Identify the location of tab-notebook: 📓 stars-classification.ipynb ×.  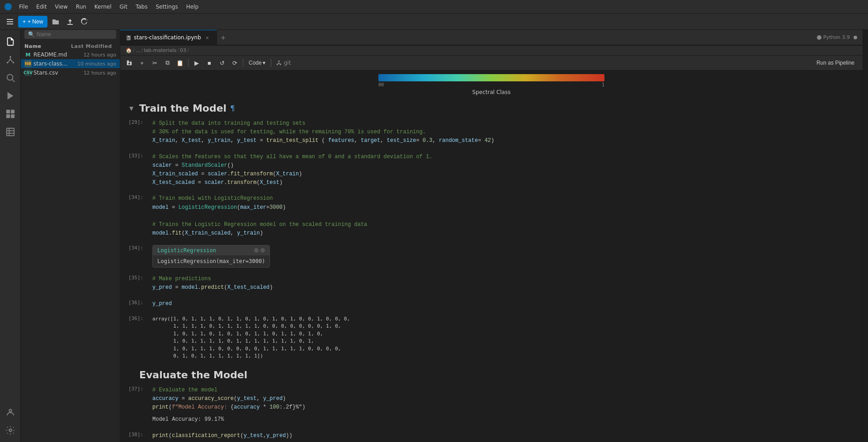
(169, 38).